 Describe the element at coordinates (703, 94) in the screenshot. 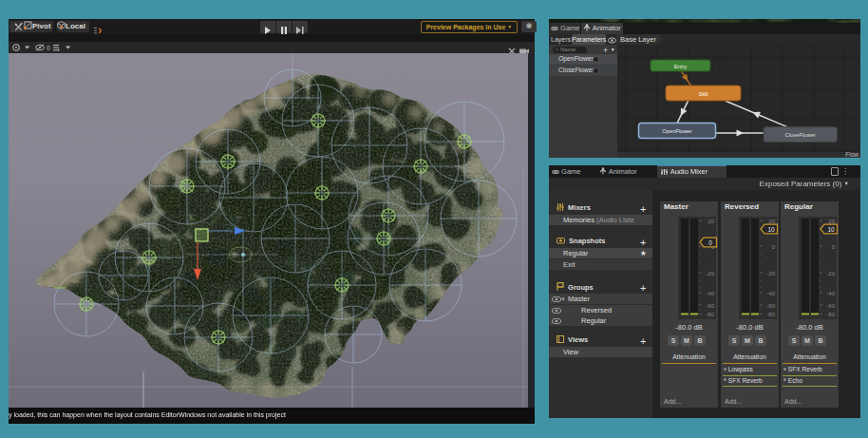

I see `svg-text: Still` at that location.